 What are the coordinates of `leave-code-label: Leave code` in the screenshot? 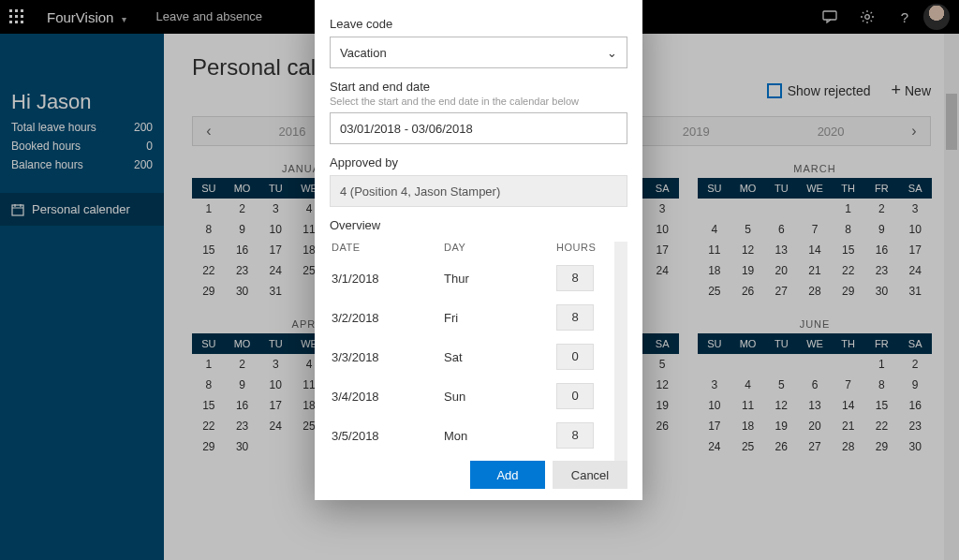 It's located at (479, 24).